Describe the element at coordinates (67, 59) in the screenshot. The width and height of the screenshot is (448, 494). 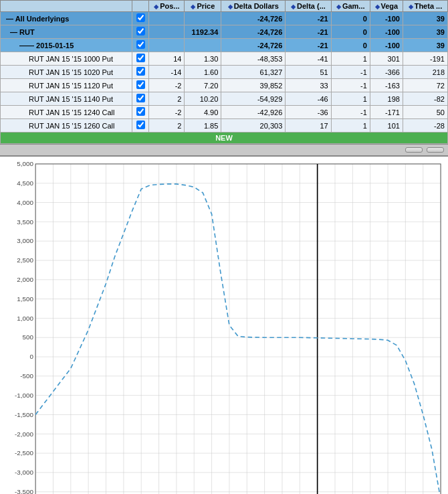
I see `row-name: RUT JAN 15 '15 1000 Put` at that location.